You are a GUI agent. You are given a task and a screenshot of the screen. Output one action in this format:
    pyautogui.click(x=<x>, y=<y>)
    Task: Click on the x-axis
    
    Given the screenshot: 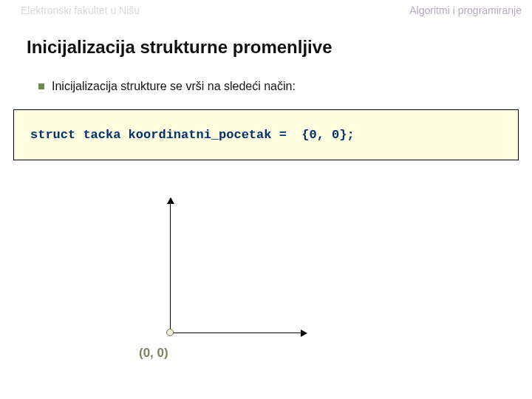 What is the action you would take?
    pyautogui.click(x=236, y=332)
    